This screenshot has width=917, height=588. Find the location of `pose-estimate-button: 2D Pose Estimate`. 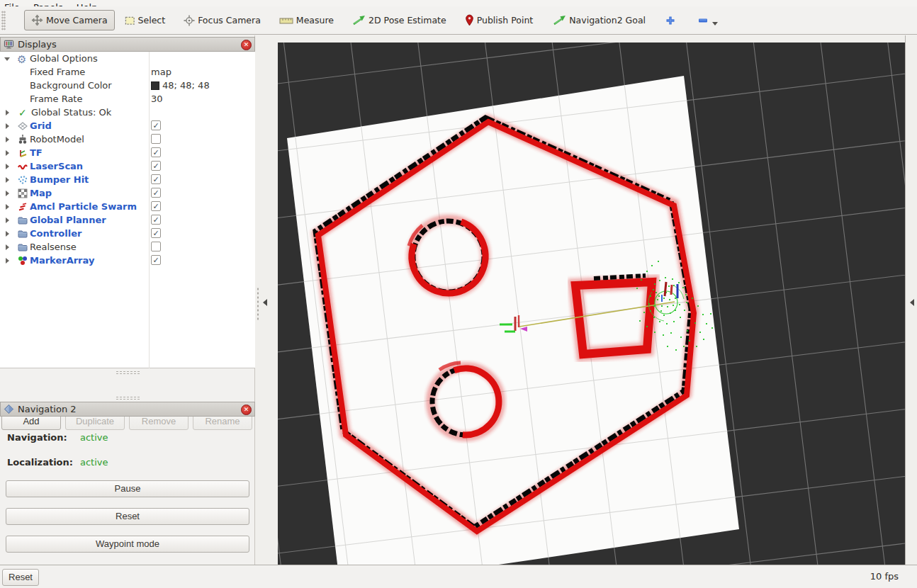

pose-estimate-button: 2D Pose Estimate is located at coordinates (400, 20).